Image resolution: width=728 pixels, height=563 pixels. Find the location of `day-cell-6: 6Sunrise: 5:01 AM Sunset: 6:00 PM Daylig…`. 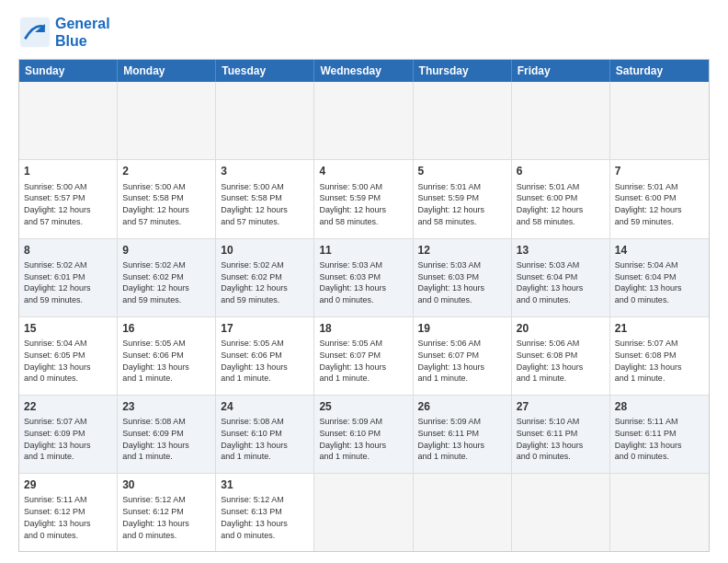

day-cell-6: 6Sunrise: 5:01 AM Sunset: 6:00 PM Daylig… is located at coordinates (561, 199).